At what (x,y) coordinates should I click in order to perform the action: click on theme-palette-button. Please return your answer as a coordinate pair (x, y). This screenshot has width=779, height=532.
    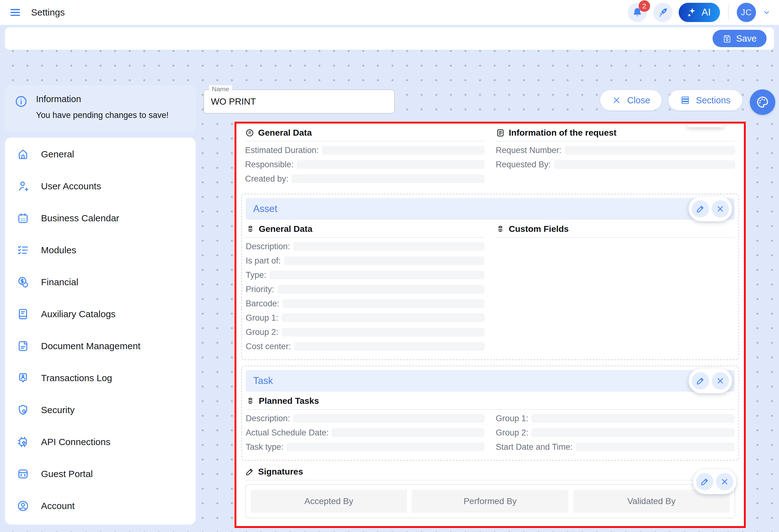
    Looking at the image, I should click on (763, 102).